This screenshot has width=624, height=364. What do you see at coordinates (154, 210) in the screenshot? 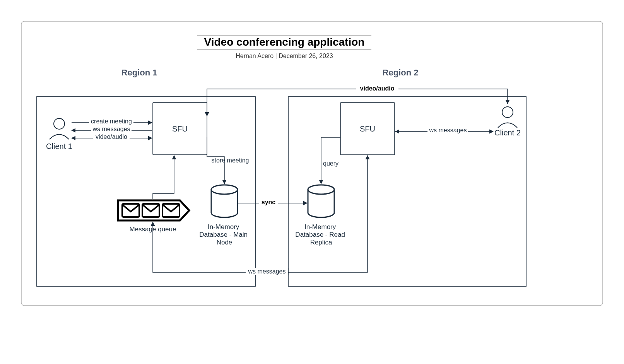
I see `message-queue-icon` at bounding box center [154, 210].